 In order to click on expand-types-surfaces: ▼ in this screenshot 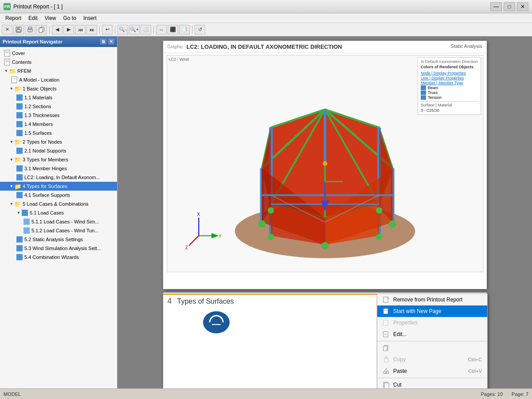, I will do `click(12, 186)`.